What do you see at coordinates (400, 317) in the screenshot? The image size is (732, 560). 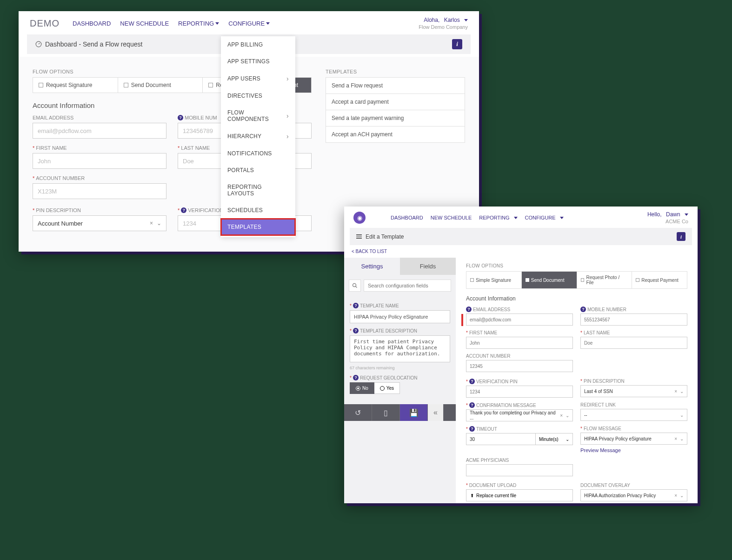 I see `template-name-input` at bounding box center [400, 317].